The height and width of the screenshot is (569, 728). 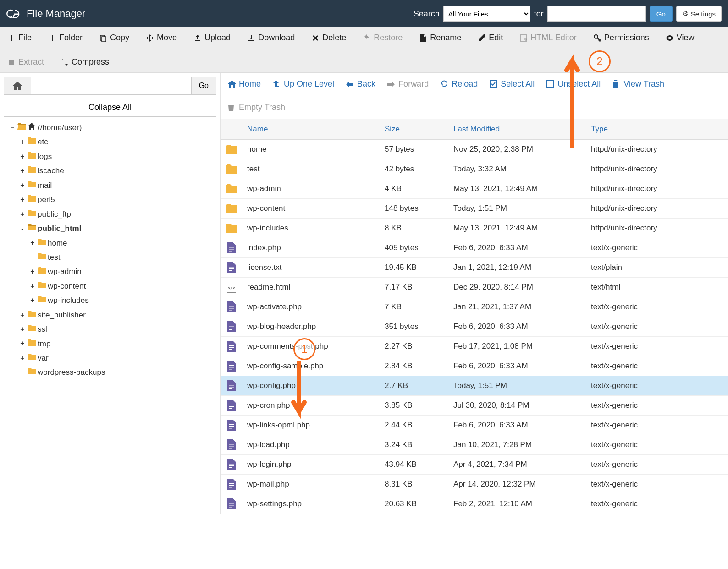 I want to click on copy-button: Copy, so click(x=114, y=38).